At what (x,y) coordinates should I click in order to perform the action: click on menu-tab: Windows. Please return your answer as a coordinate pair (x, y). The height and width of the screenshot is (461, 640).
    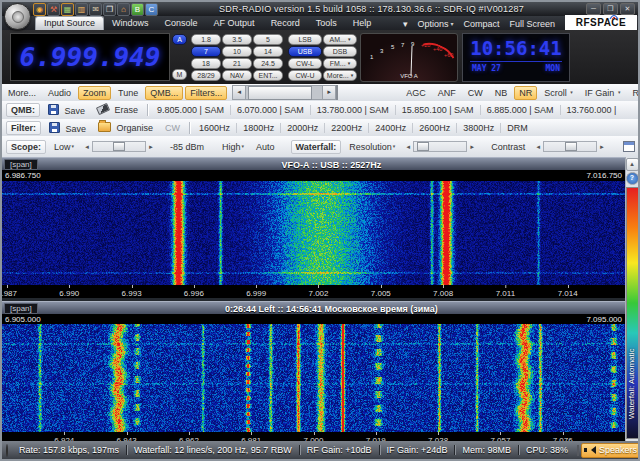
    Looking at the image, I should click on (130, 24).